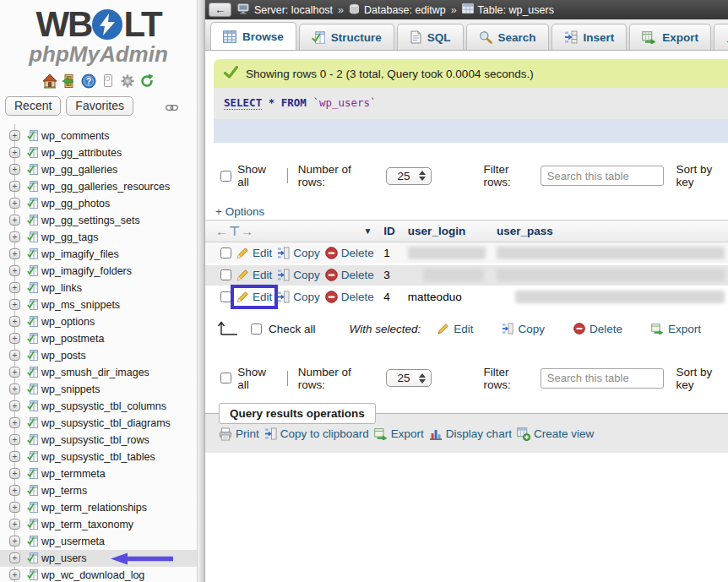 This screenshot has height=582, width=728. Describe the element at coordinates (589, 37) in the screenshot. I see `tab-insert: Insert` at that location.